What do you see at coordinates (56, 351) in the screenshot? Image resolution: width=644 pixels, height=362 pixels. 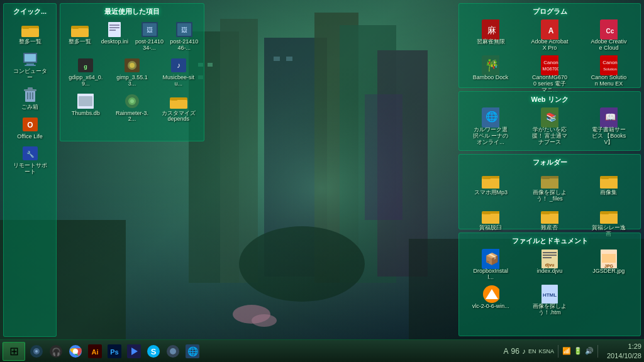 I see `taskbar-audio-icon: 🎧` at bounding box center [56, 351].